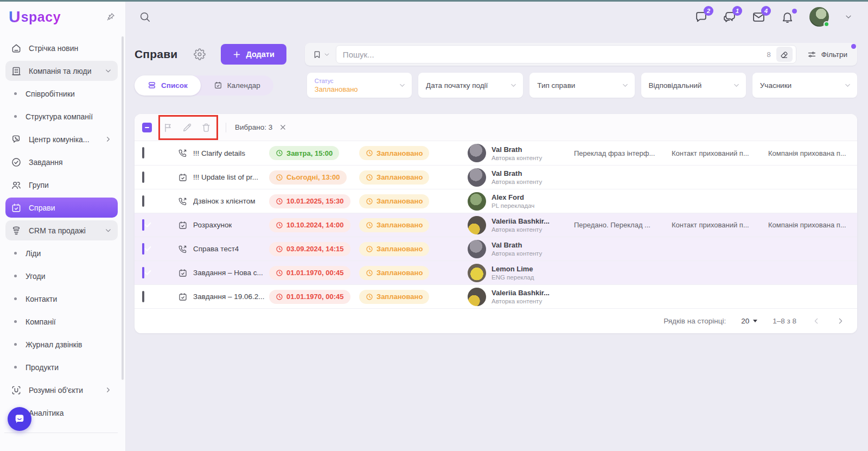 Image resolution: width=868 pixels, height=451 pixels. What do you see at coordinates (394, 177) in the screenshot?
I see `status-badge: Заплановано` at bounding box center [394, 177].